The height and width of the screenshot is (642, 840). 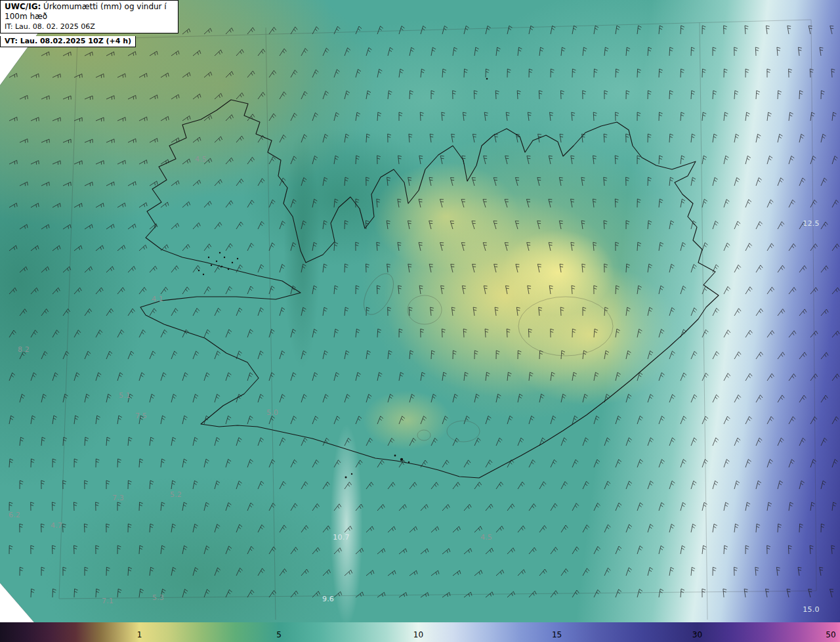 I want to click on precip-value-label: 10.7, so click(x=341, y=537).